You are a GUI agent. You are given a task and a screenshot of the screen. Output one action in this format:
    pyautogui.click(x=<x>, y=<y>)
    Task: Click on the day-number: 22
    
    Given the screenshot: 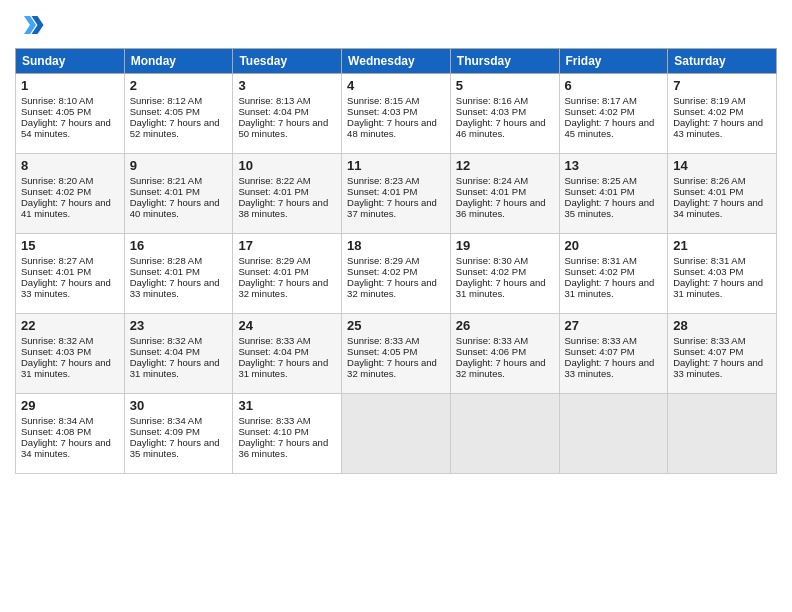 What is the action you would take?
    pyautogui.click(x=70, y=326)
    